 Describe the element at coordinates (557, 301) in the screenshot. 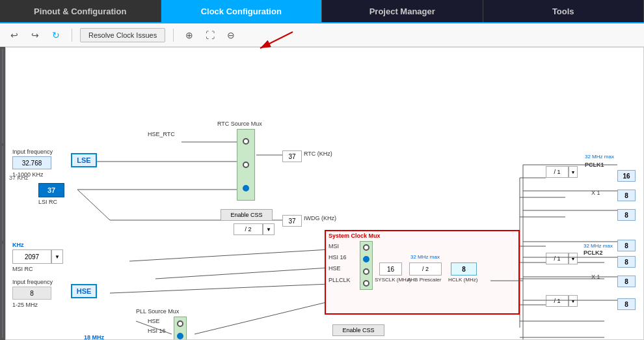

I see `right-div1-3: / 1` at that location.